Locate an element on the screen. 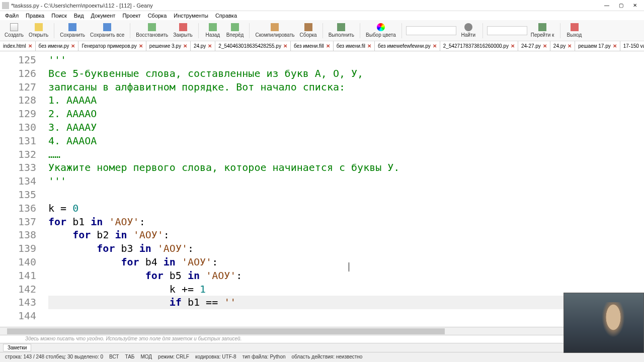 The height and width of the screenshot is (362, 644). file-tab: 17-150 var1.py✕ is located at coordinates (632, 46).